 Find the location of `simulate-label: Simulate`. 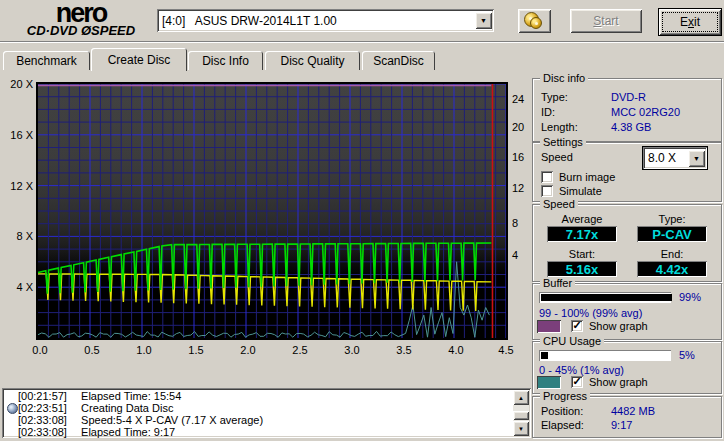

simulate-label: Simulate is located at coordinates (580, 191).